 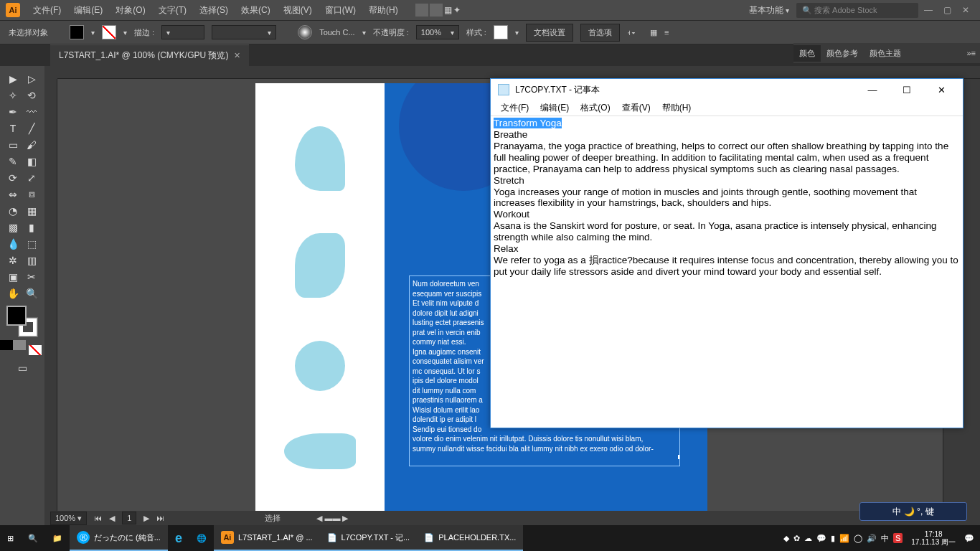 I want to click on tab-color-themes: 颜色主题, so click(x=885, y=53).